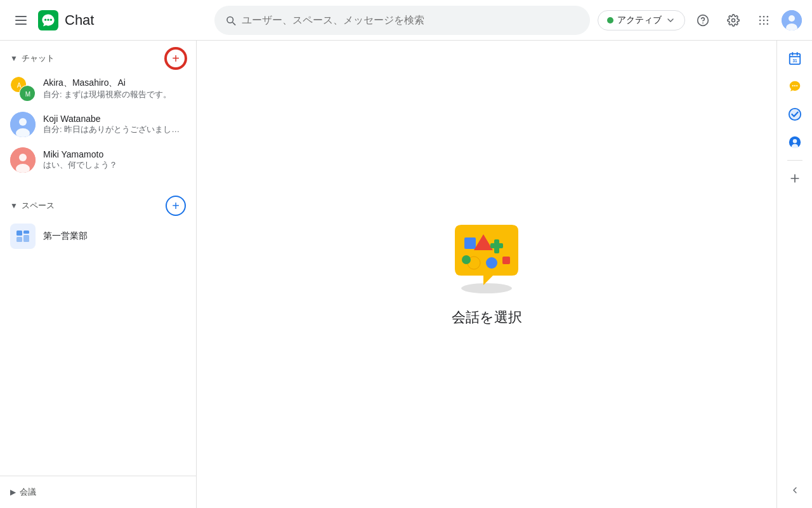 Image resolution: width=812 pixels, height=508 pixels. Describe the element at coordinates (703, 20) in the screenshot. I see `help-button` at that location.